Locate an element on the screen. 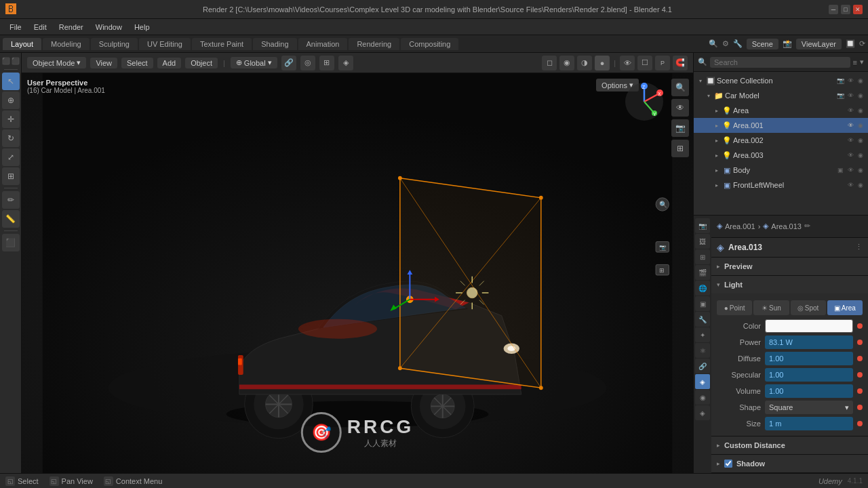  car-vis-eye-icon: 👁 is located at coordinates (850, 96).